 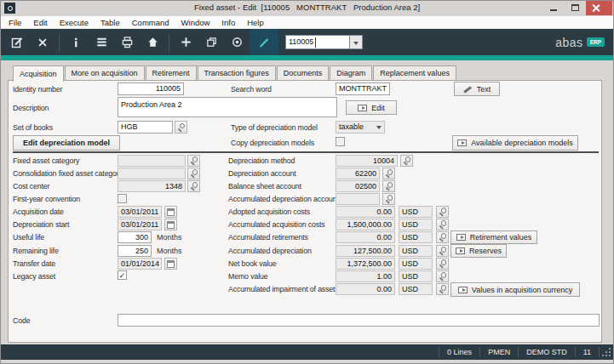 I want to click on depreciation-account-field: 62200, so click(x=358, y=173).